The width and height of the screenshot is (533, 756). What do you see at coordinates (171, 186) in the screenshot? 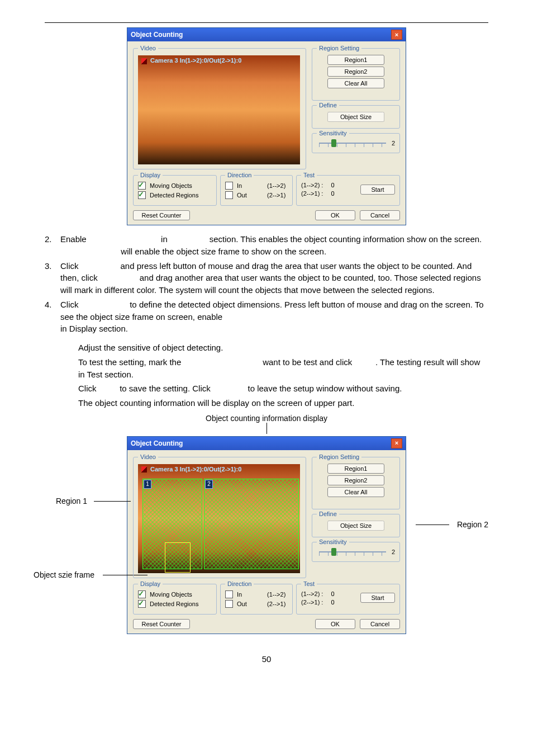
I see `moving-objects-label: Moving Objects` at bounding box center [171, 186].